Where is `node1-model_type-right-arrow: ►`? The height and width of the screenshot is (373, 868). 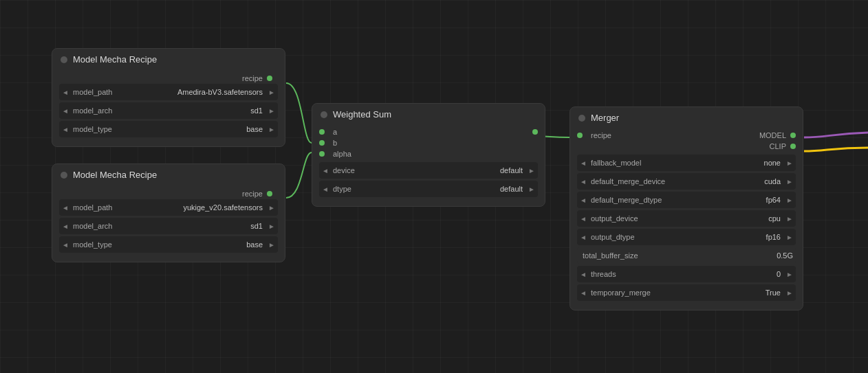 node1-model_type-right-arrow: ► is located at coordinates (272, 129).